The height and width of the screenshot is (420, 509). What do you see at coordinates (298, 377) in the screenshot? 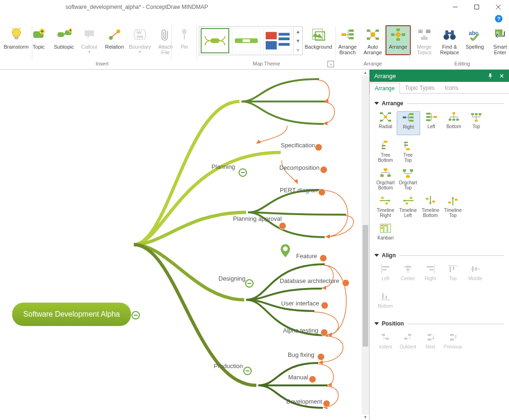
I see `leaf-manual: Manual` at bounding box center [298, 377].